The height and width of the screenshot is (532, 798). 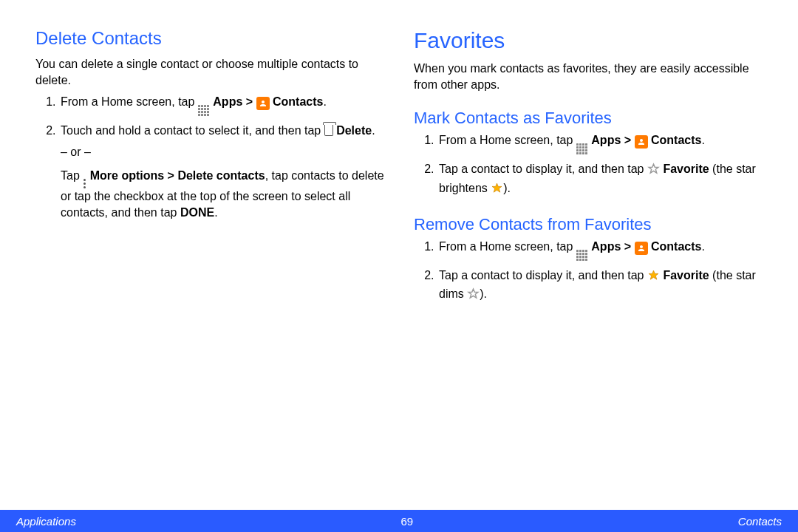 I want to click on heading-favorites: Favorites, so click(x=588, y=41).